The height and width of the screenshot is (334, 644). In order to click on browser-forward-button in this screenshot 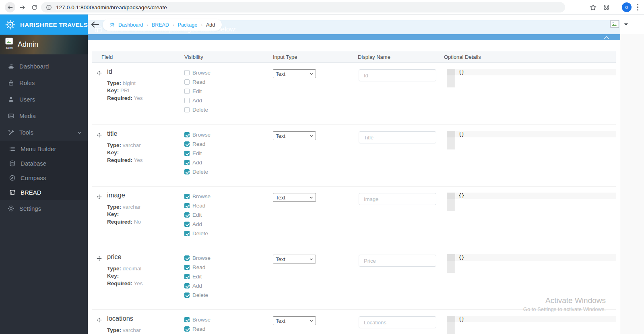, I will do `click(22, 7)`.